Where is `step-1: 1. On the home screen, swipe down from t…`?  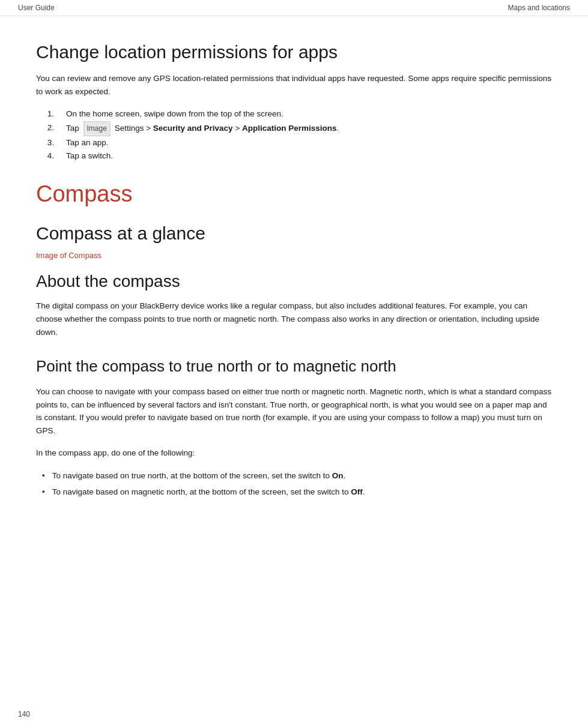
step-1: 1. On the home screen, swipe down from t… is located at coordinates (294, 114).